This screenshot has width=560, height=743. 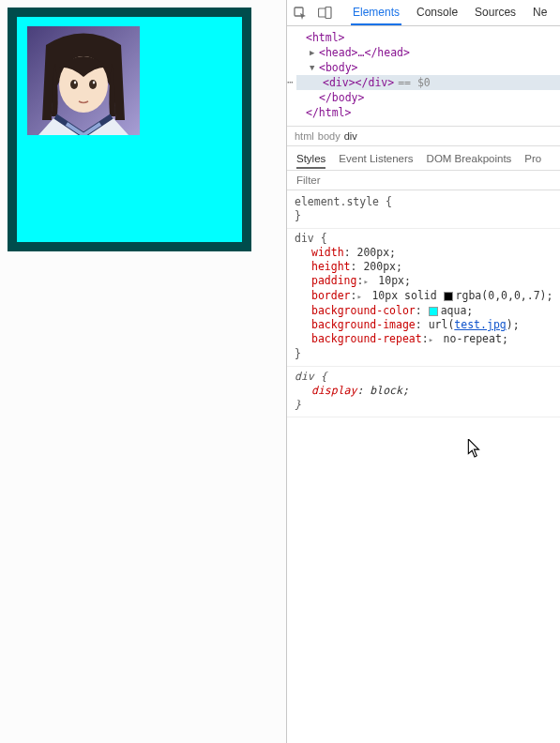 What do you see at coordinates (375, 159) in the screenshot?
I see `subtab-event-listeners: Event Listeners` at bounding box center [375, 159].